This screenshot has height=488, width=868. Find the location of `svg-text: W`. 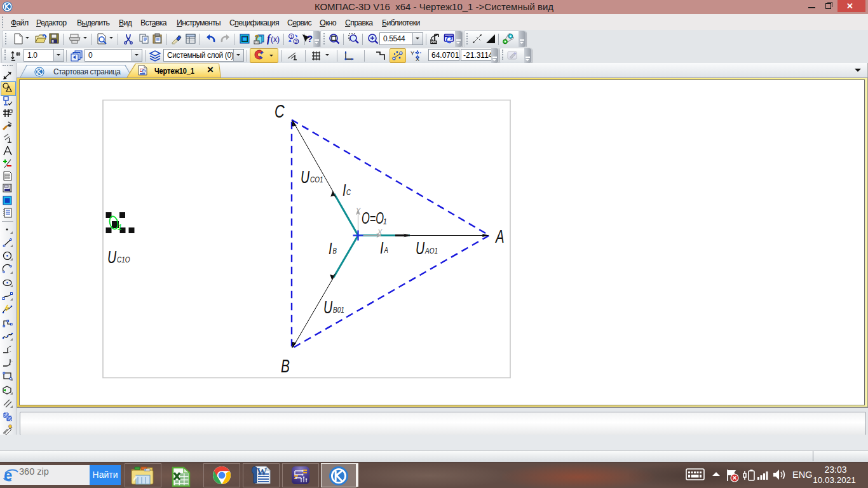

svg-text: W is located at coordinates (262, 471).